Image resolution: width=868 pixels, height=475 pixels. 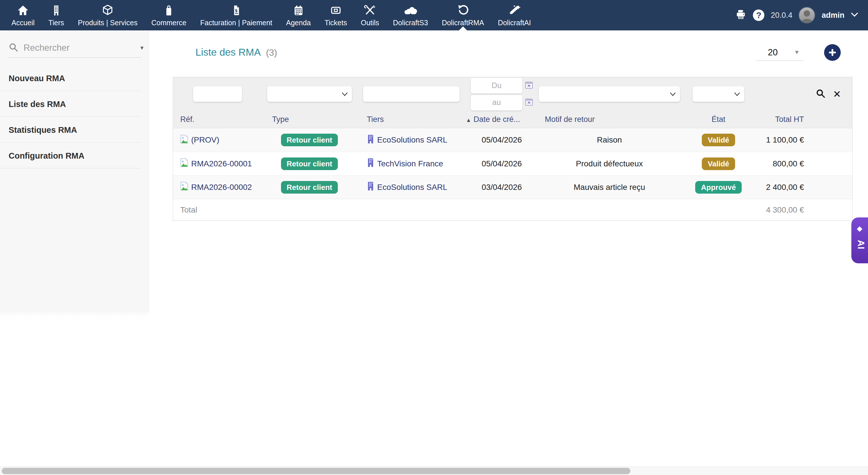 What do you see at coordinates (832, 53) in the screenshot?
I see `add-rma-button` at bounding box center [832, 53].